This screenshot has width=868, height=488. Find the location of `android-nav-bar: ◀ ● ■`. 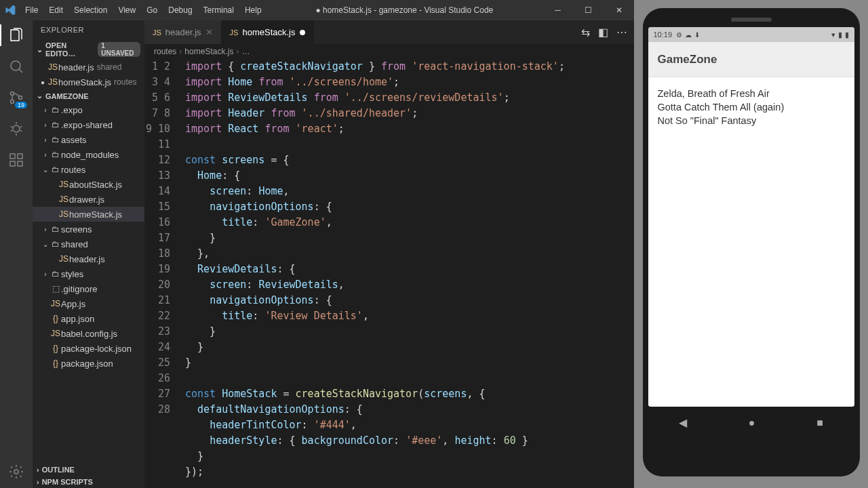

android-nav-bar: ◀ ● ■ is located at coordinates (751, 418).